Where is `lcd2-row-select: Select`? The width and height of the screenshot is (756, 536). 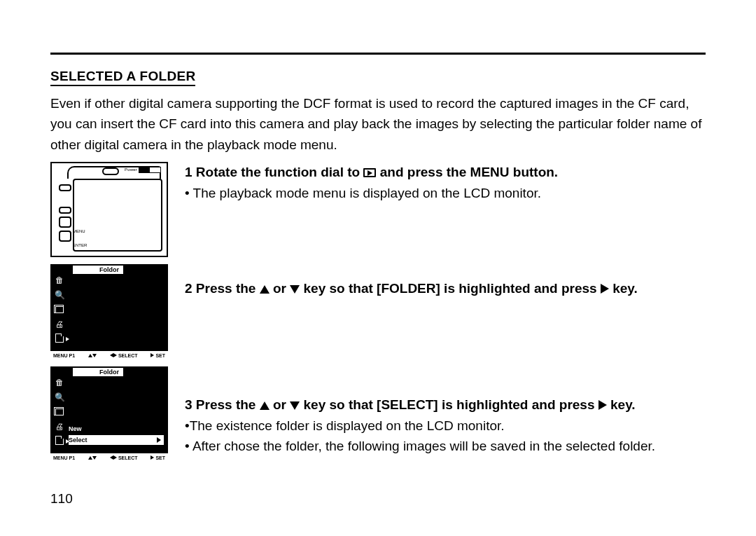 lcd2-row-select: Select is located at coordinates (116, 440).